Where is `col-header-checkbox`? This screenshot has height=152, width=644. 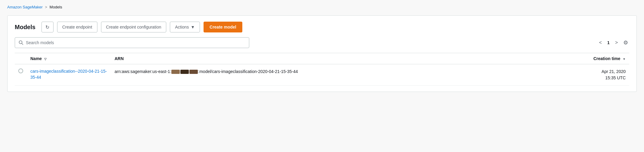 col-header-checkbox is located at coordinates (21, 59).